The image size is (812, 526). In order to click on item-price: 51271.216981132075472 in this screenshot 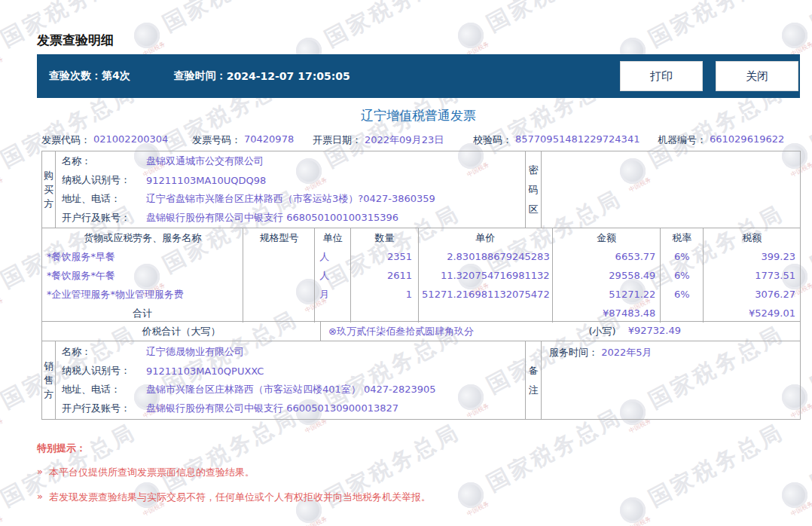, I will do `click(486, 294)`.